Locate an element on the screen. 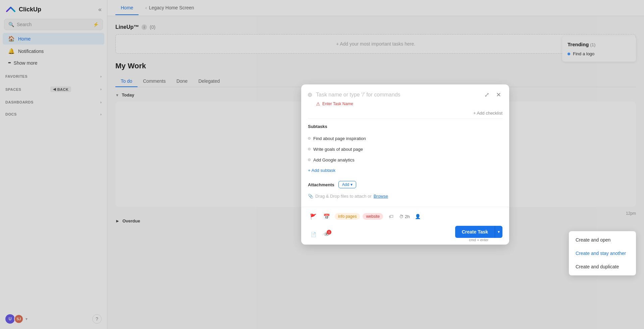  subtasks-section: Subtasks Find about page inspiration ✏ 🗑… is located at coordinates (405, 148).